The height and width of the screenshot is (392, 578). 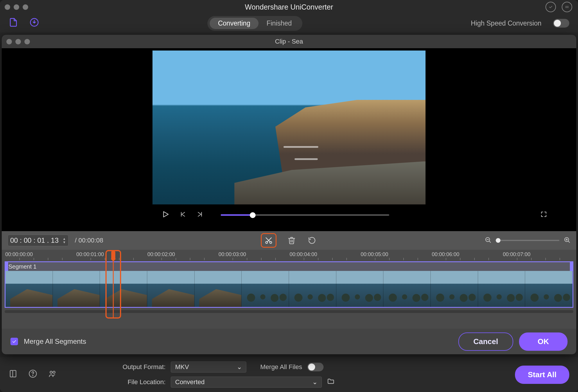 I want to click on main-tabs-row: Converting Finished High Speed Conversio…, so click(x=289, y=23).